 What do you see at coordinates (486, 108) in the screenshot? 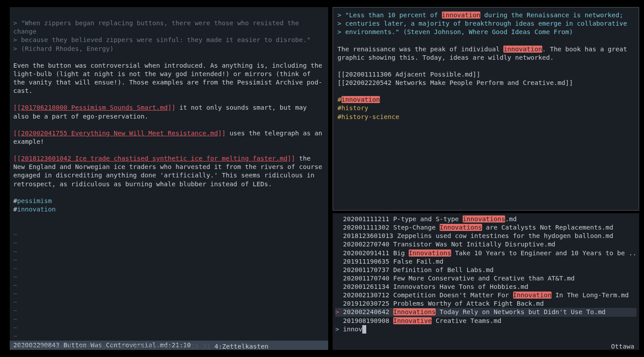
I see `tag: #history` at bounding box center [486, 108].